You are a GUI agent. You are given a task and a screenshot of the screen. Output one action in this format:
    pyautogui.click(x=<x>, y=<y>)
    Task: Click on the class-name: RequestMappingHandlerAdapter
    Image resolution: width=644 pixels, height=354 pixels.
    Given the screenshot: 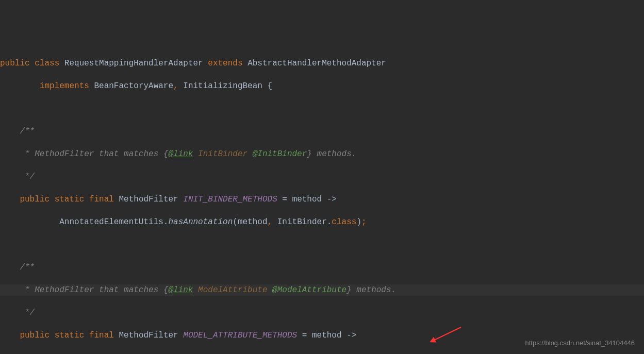 What is the action you would take?
    pyautogui.click(x=134, y=63)
    